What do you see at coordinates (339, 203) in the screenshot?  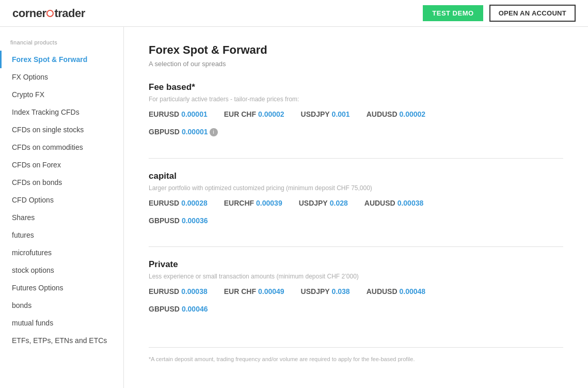 I see `rate-value: 0.028` at bounding box center [339, 203].